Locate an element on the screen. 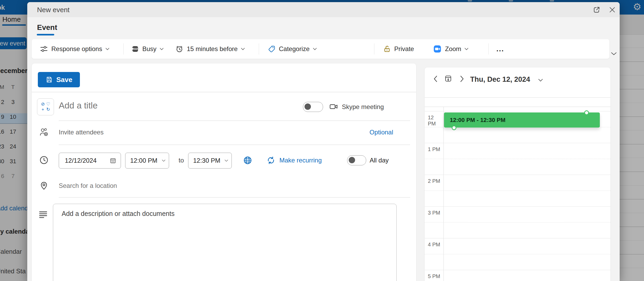 This screenshot has height=281, width=644. optional-attendees-link: Optional is located at coordinates (382, 132).